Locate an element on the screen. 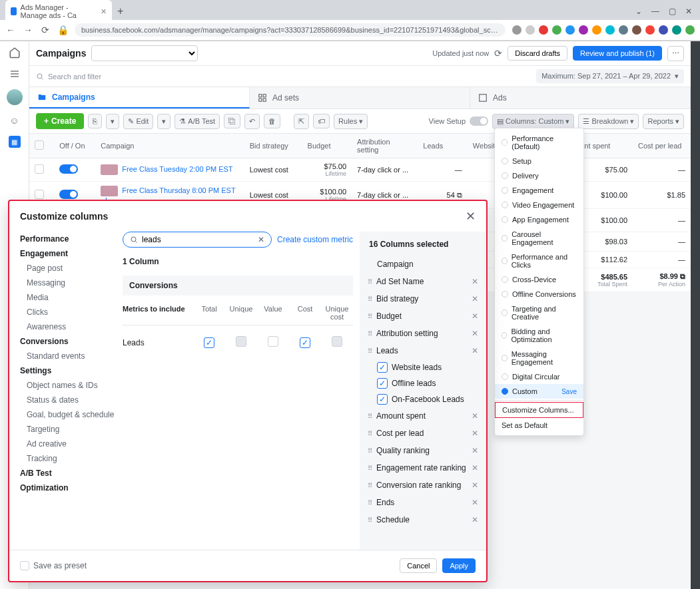 This screenshot has width=700, height=589. metric-search-field is located at coordinates (198, 240).